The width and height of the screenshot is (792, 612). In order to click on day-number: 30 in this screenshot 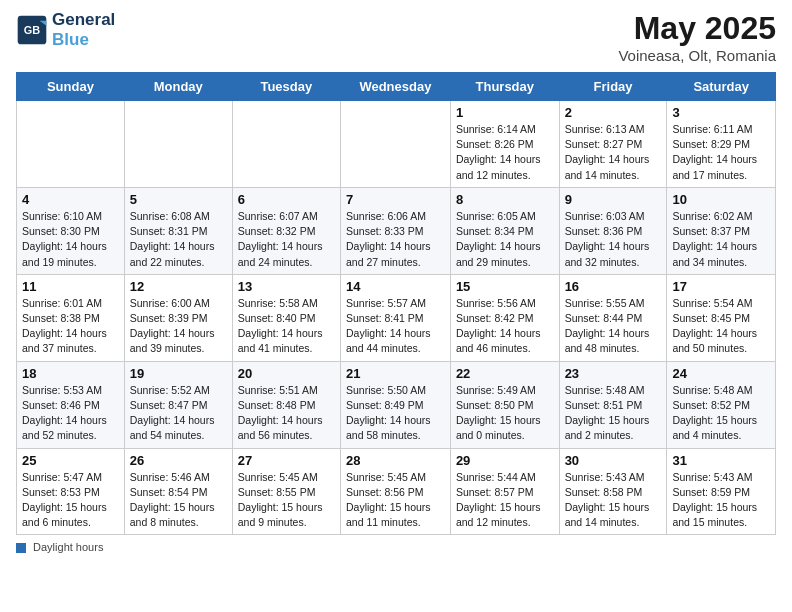, I will do `click(614, 460)`.